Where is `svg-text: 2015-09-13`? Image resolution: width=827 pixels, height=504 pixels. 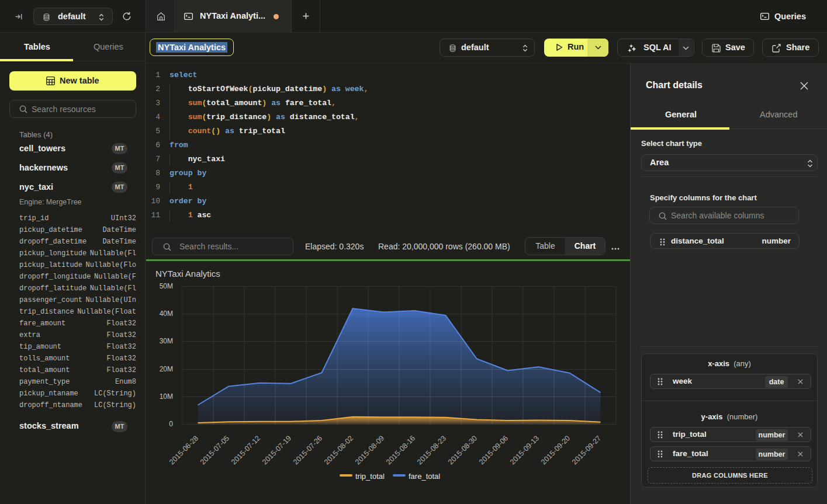
svg-text: 2015-09-13 is located at coordinates (525, 450).